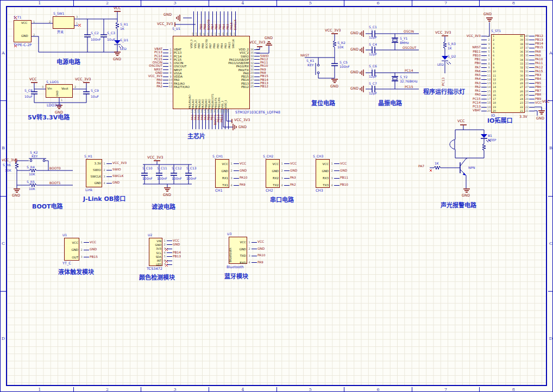 Image resolution: width=553 pixels, height=392 pixels. Describe the element at coordinates (269, 191) in the screenshot. I see `part-name-CH2: CH2` at that location.